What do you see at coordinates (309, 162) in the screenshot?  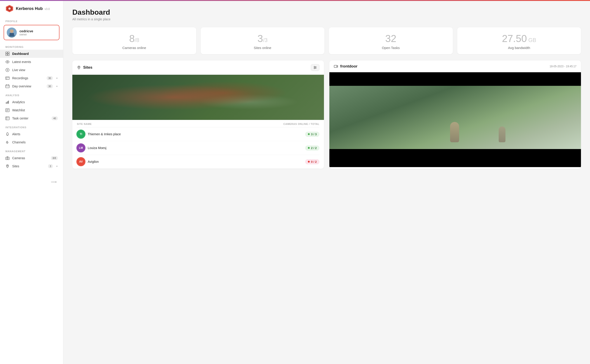 I see `status-dot-offline` at bounding box center [309, 162].